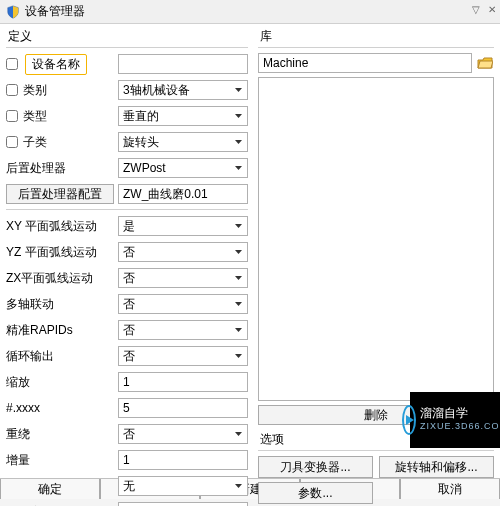 The width and height of the screenshot is (500, 506). Describe the element at coordinates (183, 64) in the screenshot. I see `input-device-name` at that location.